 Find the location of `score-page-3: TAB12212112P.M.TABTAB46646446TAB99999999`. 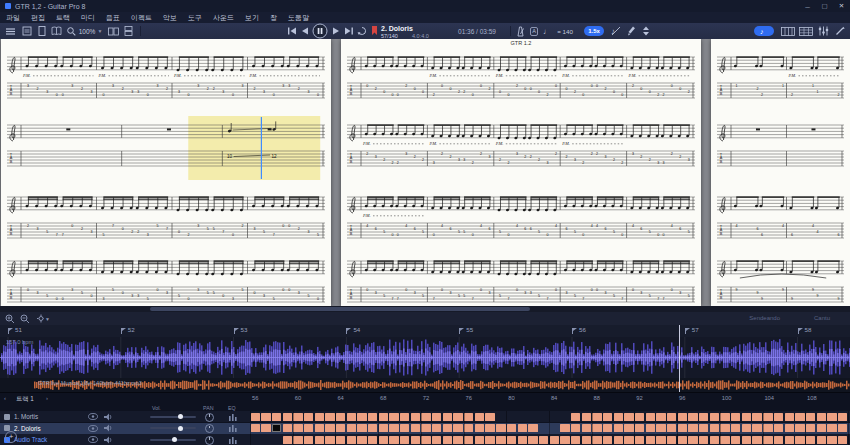

score-page-3: TAB12212112P.M.TABTAB46646446TAB99999999 is located at coordinates (780, 172).